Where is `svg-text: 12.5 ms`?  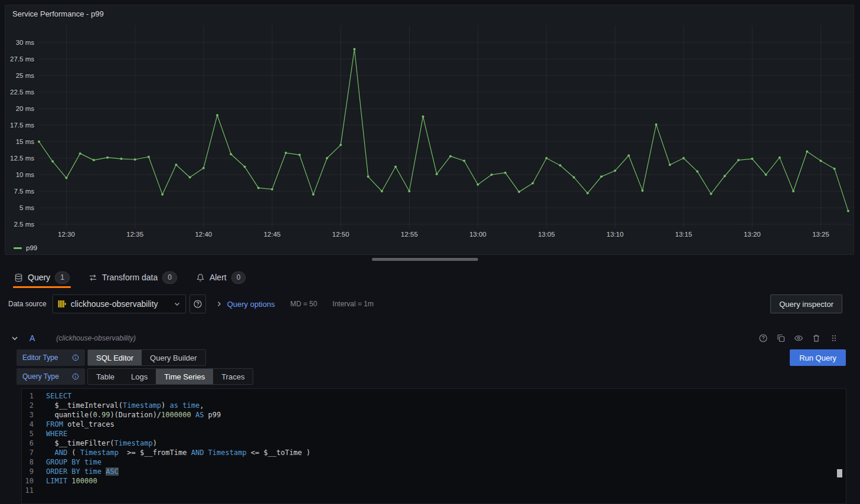 svg-text: 12.5 ms is located at coordinates (22, 158).